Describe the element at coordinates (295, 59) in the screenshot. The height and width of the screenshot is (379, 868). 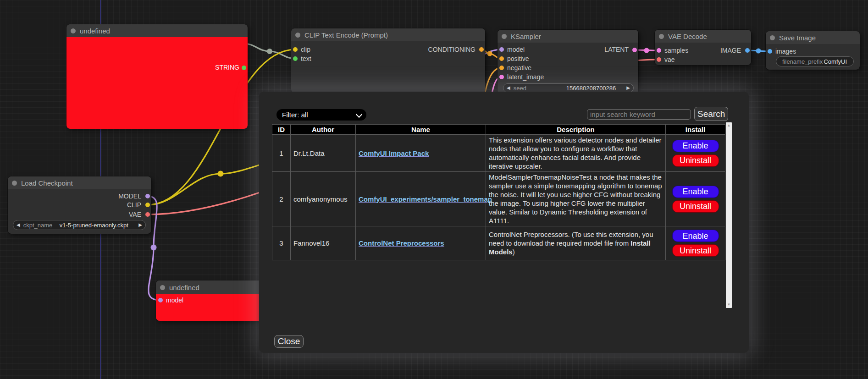
I see `port-text-input` at that location.